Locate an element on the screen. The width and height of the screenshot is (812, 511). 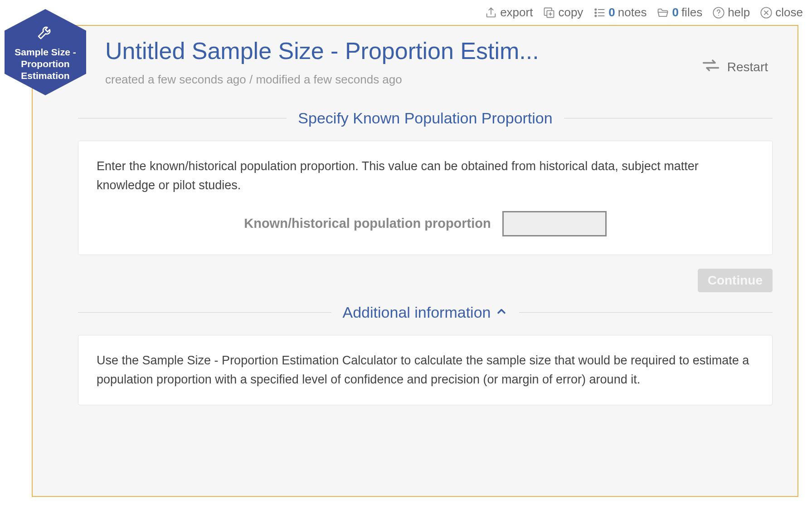
timestamps: created a few seconds ago / modified a f… is located at coordinates (403, 80).